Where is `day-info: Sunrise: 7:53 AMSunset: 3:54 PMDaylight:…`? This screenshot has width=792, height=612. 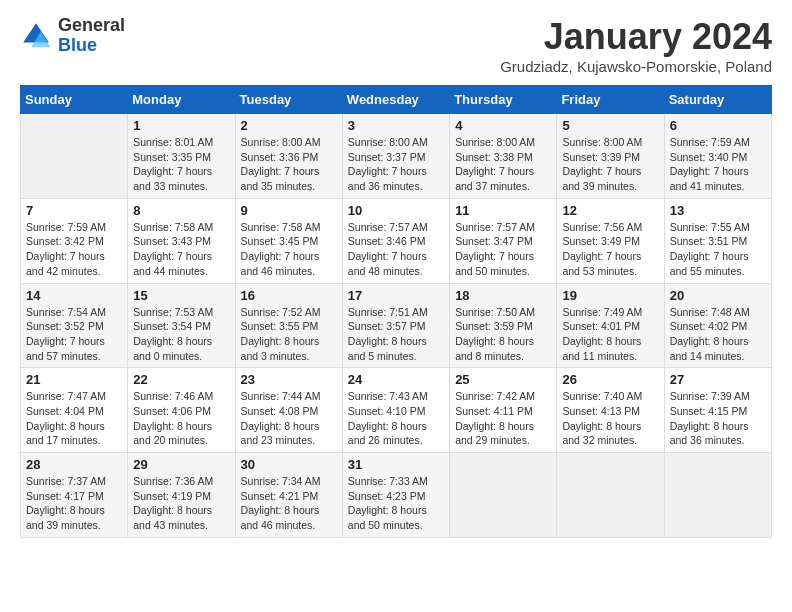 day-info: Sunrise: 7:53 AMSunset: 3:54 PMDaylight:… is located at coordinates (181, 334).